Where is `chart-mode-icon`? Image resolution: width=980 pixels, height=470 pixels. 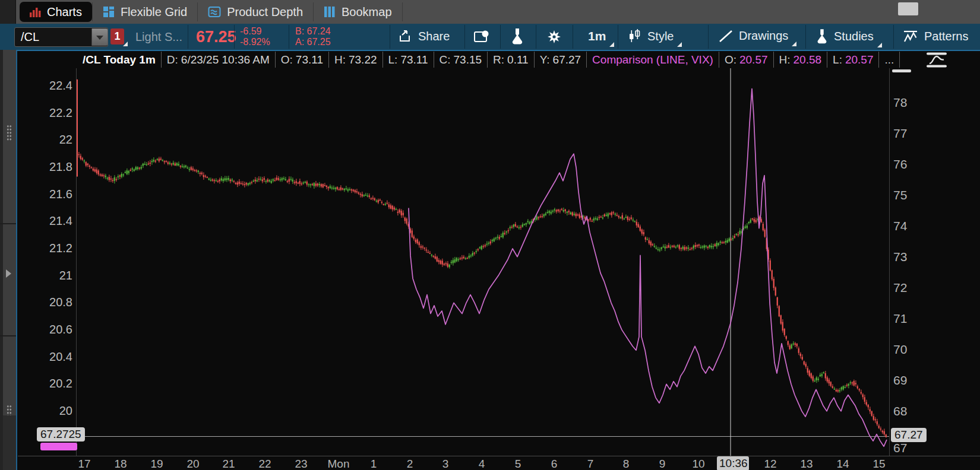
chart-mode-icon is located at coordinates (937, 60).